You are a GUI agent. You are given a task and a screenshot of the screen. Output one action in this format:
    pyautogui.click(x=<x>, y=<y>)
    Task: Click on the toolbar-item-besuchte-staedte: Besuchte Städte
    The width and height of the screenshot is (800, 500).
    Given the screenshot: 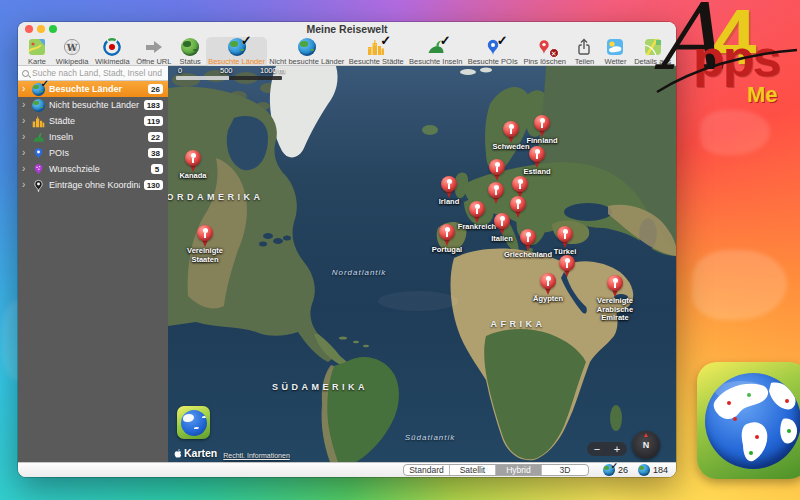 What is the action you would take?
    pyautogui.click(x=376, y=52)
    